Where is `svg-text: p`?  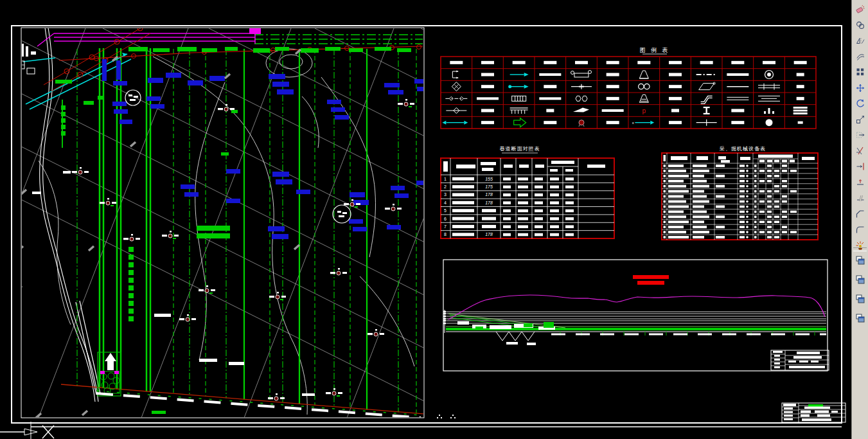
svg-text: p is located at coordinates (644, 111).